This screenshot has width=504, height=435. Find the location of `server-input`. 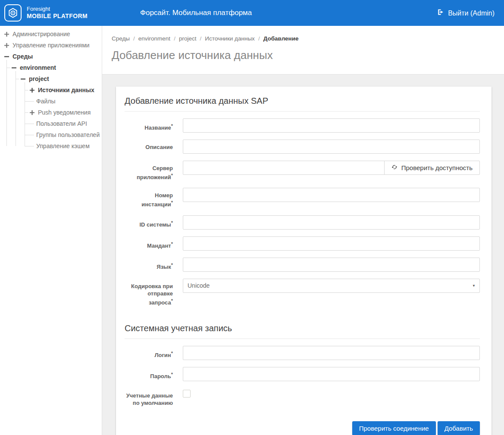

server-input is located at coordinates (284, 168).